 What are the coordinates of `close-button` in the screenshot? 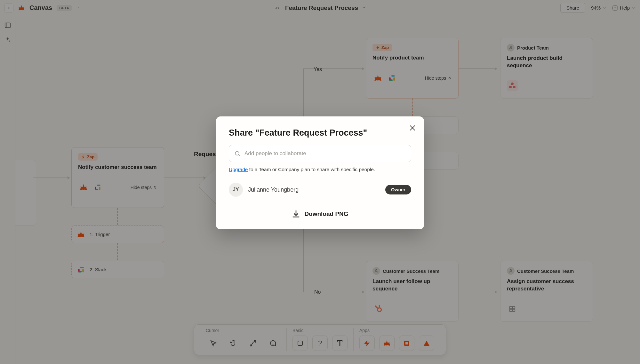 It's located at (412, 128).